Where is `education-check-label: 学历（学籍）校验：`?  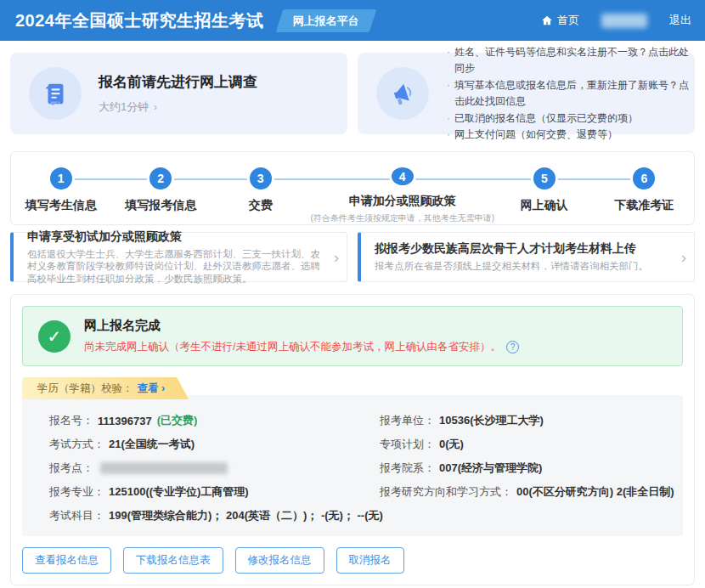 education-check-label: 学历（学籍）校验： is located at coordinates (85, 389).